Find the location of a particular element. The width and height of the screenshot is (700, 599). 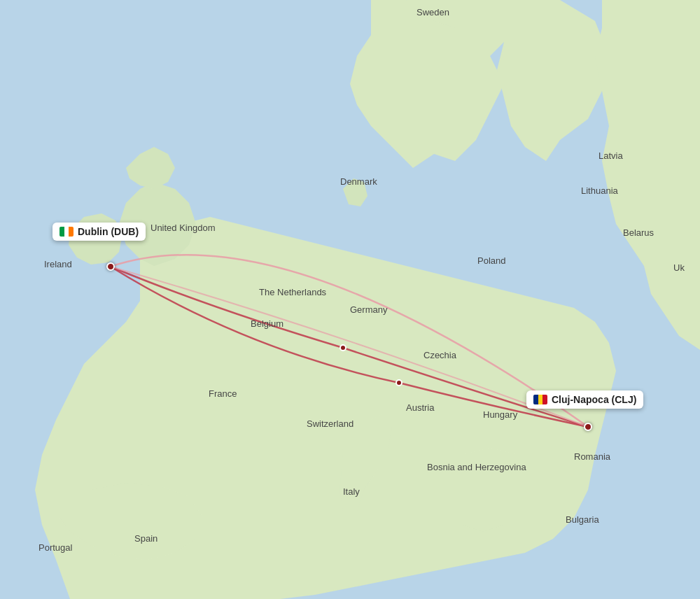

dublin-label: Dublin (DUB) is located at coordinates (99, 232).